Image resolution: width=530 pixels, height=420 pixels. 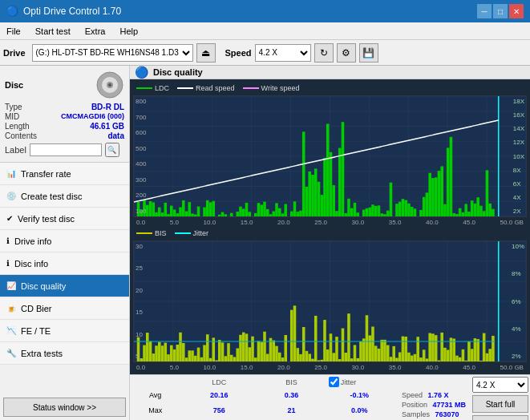 What do you see at coordinates (144, 88) in the screenshot?
I see `ldc-color-indicator` at bounding box center [144, 88].